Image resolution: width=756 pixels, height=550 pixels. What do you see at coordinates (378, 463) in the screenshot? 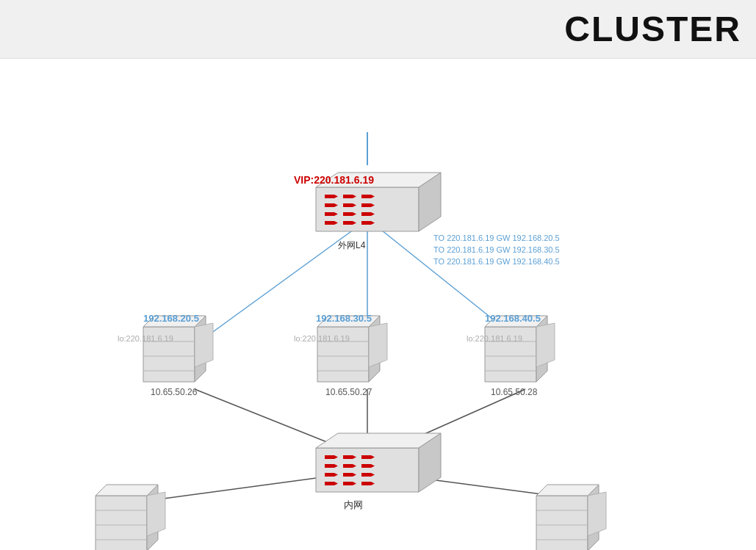
I see `bottom-switch` at bounding box center [378, 463].